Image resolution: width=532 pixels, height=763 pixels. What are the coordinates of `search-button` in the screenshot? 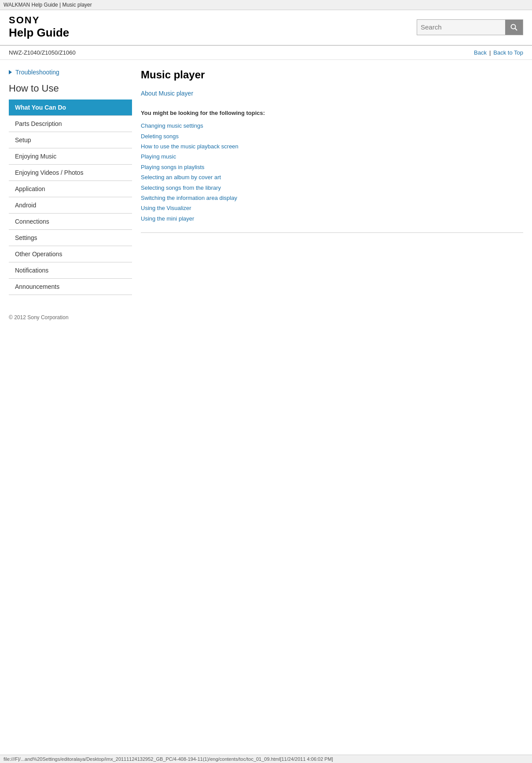 It's located at (514, 27).